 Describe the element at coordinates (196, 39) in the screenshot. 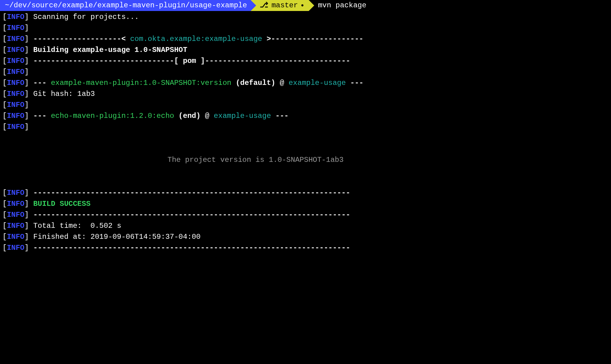

I see `project-id: com.okta.example:example-usage` at that location.